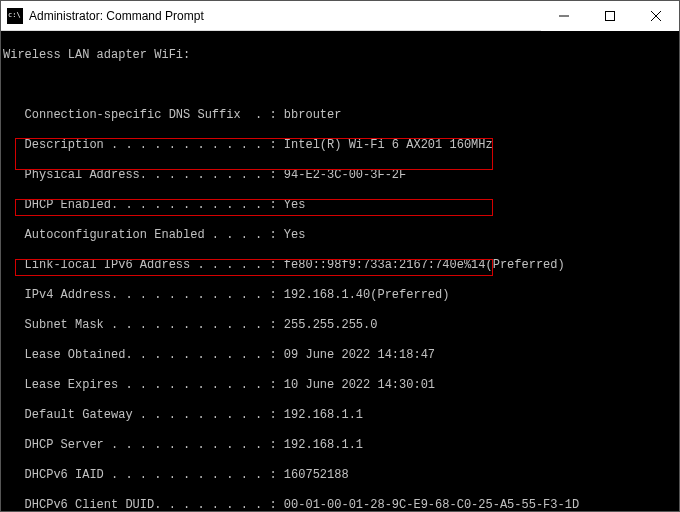  What do you see at coordinates (341, 86) in the screenshot?
I see `blank-line` at bounding box center [341, 86].